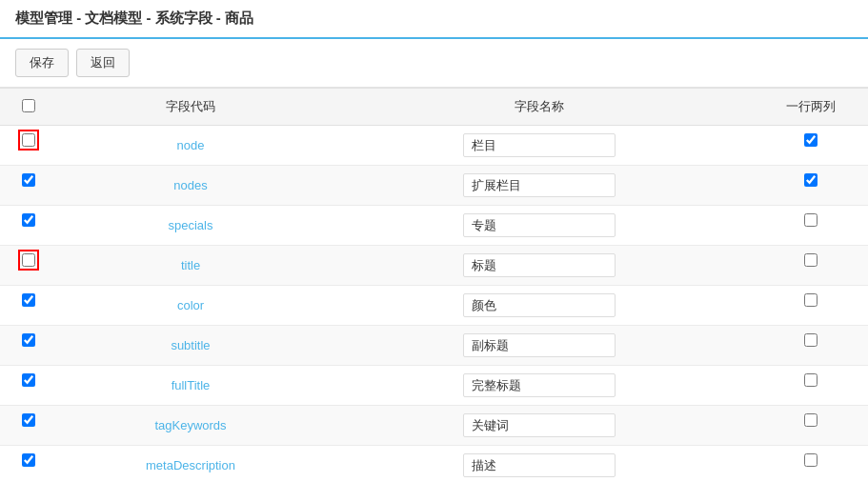 Image resolution: width=868 pixels, height=482 pixels. What do you see at coordinates (434, 306) in the screenshot?
I see `table-row: color` at bounding box center [434, 306].